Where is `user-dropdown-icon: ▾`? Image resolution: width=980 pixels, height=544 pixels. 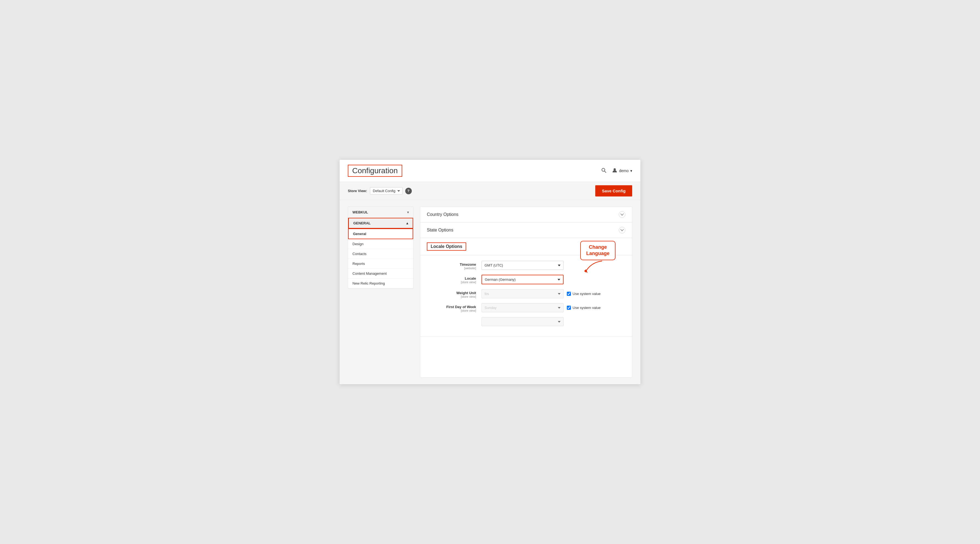 user-dropdown-icon: ▾ is located at coordinates (632, 171).